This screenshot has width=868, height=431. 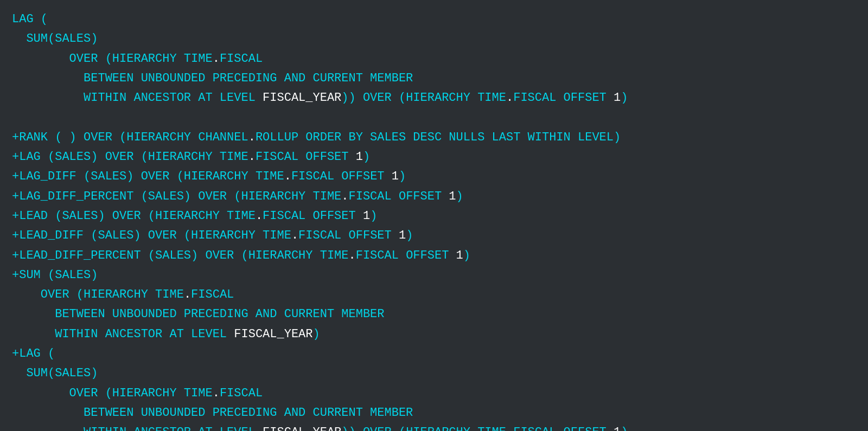 I want to click on code-token: +SUM (SALES), so click(x=55, y=275).